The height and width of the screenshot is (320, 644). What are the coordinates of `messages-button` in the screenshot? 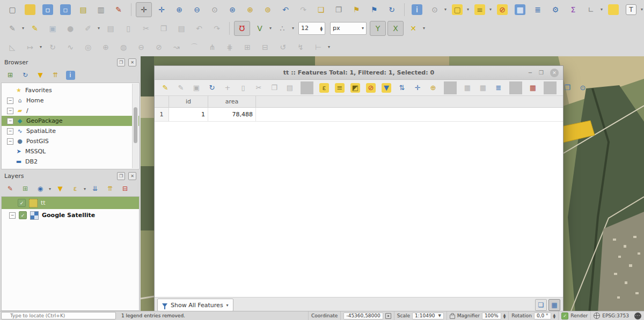 It's located at (638, 316).